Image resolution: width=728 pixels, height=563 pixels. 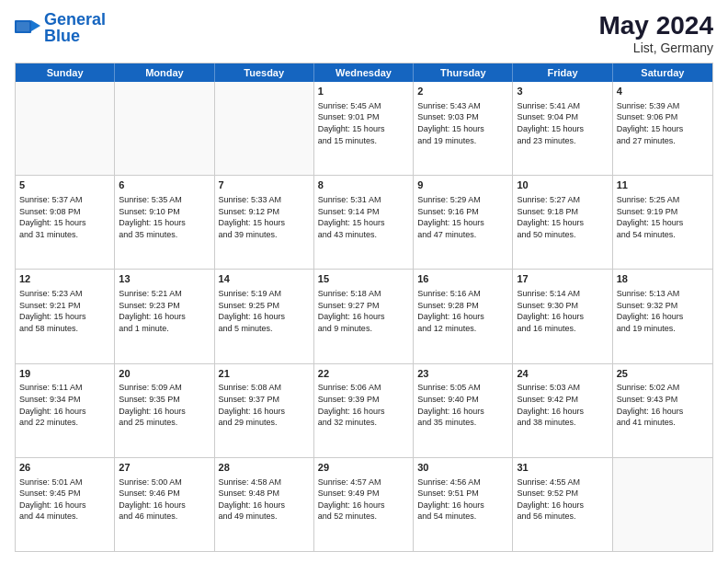 What do you see at coordinates (563, 467) in the screenshot?
I see `day-number: 31` at bounding box center [563, 467].